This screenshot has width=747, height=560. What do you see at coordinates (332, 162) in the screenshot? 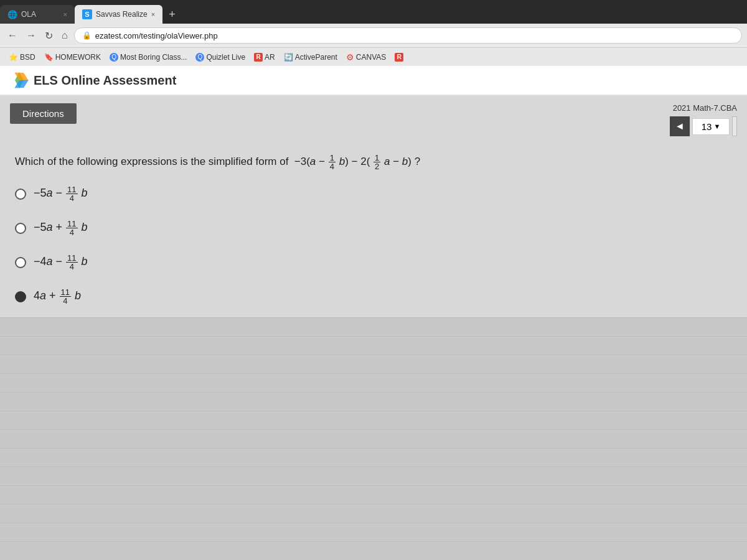
I see `frac-1-4: 1 4` at bounding box center [332, 162].